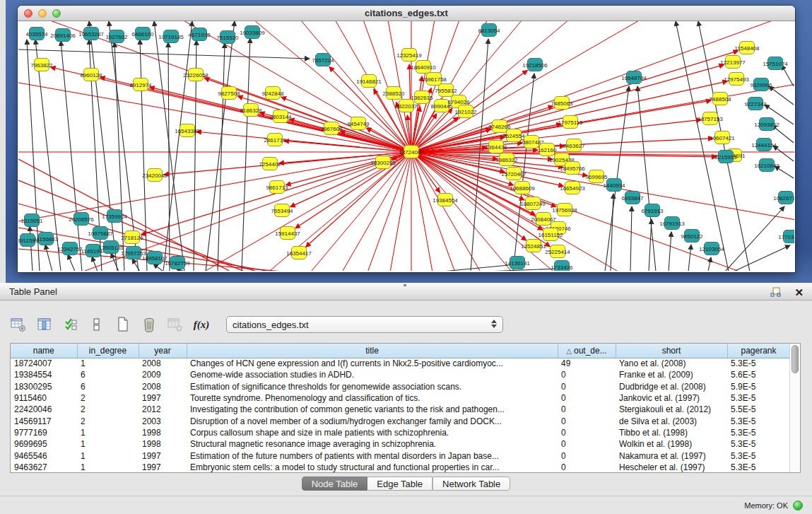 The height and width of the screenshot is (514, 812). I want to click on graph-node: 1527602, so click(117, 37).